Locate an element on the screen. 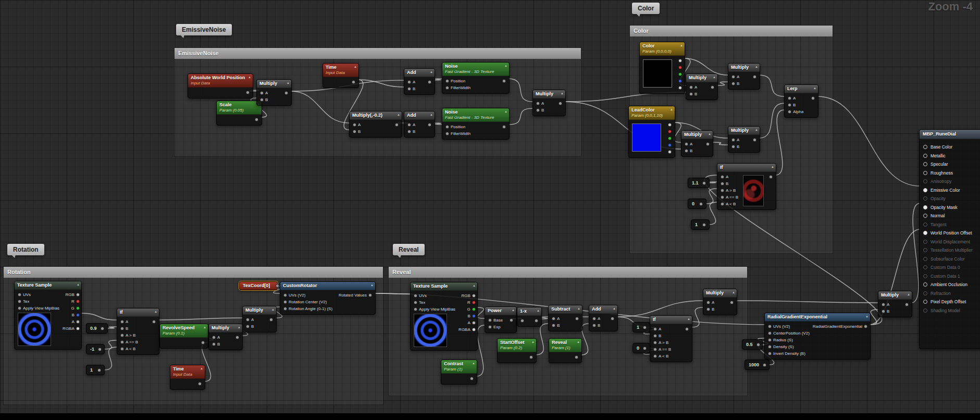 This screenshot has height=420, width=980. node-leadcolor-param: LeadColorParam (0,0,1,10)▲ is located at coordinates (652, 132).